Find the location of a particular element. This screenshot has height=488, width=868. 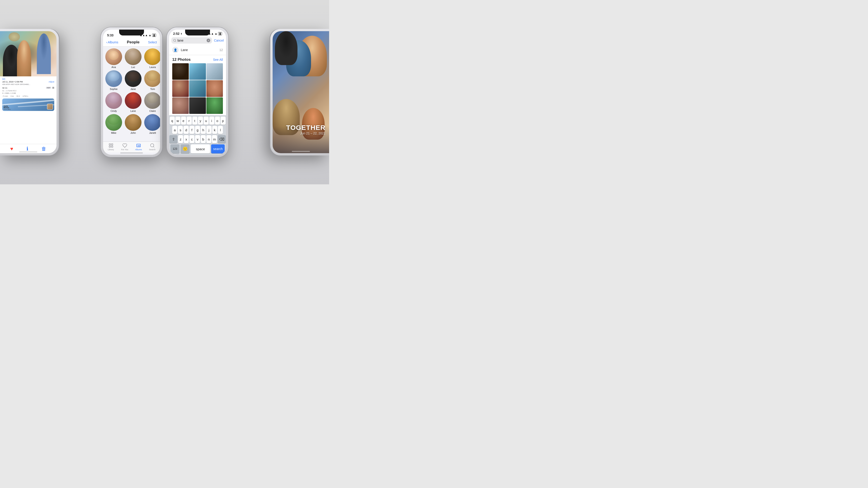

together-date: Jun 21 – 22, 2021 is located at coordinates (306, 133).